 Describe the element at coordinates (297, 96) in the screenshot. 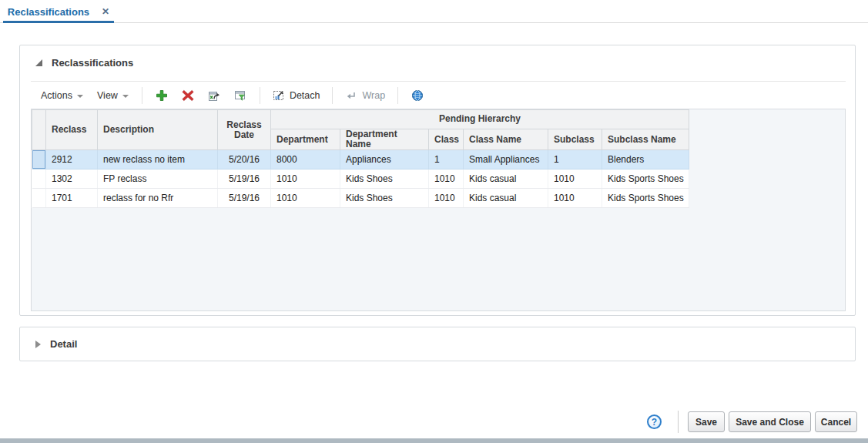

I see `detach-button: Detach` at that location.